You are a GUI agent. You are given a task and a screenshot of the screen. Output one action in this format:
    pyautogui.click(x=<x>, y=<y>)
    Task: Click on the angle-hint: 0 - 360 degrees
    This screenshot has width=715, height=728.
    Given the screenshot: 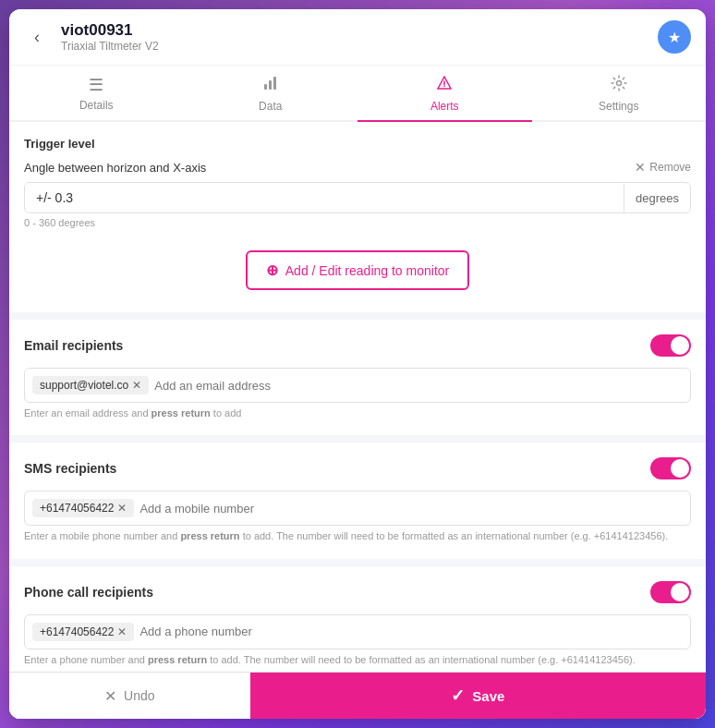 What is the action you would take?
    pyautogui.click(x=358, y=223)
    